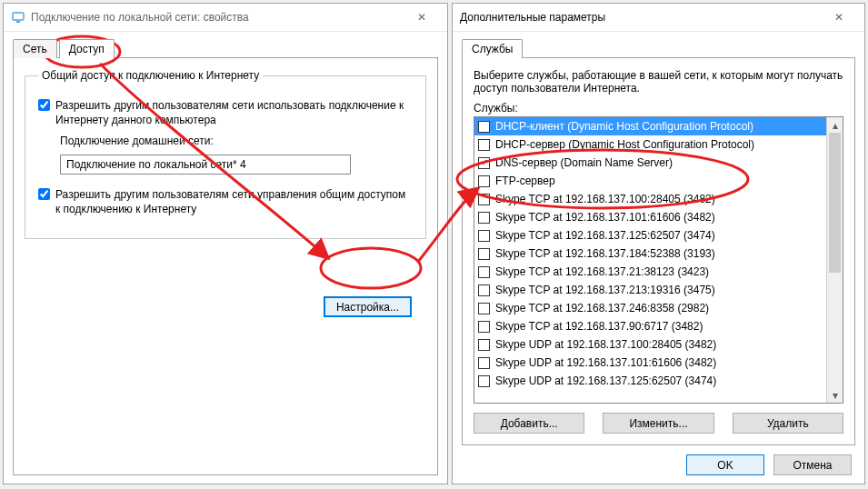 The height and width of the screenshot is (489, 868). I want to click on scroll-down-icon: ▾, so click(834, 394).